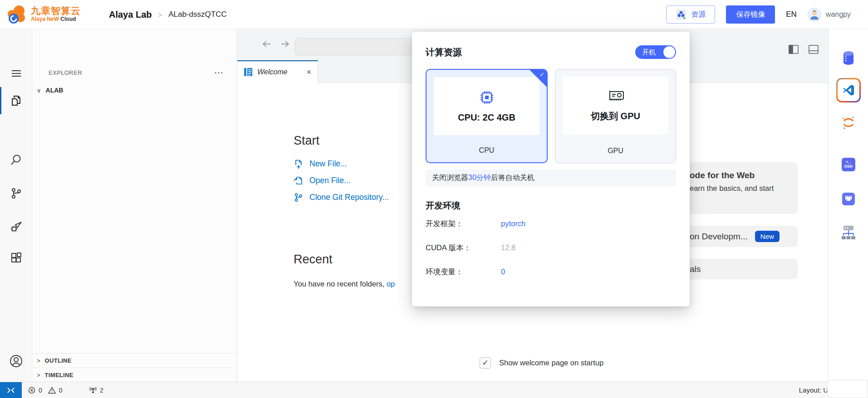 The height and width of the screenshot is (398, 868). I want to click on search-icon, so click(16, 160).